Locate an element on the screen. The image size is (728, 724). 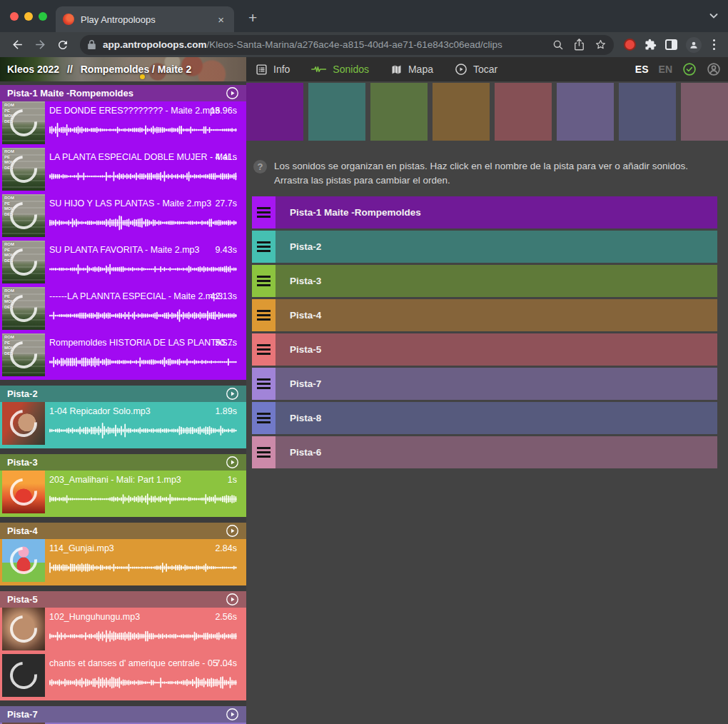
track-row: Pista-8 is located at coordinates (485, 418).